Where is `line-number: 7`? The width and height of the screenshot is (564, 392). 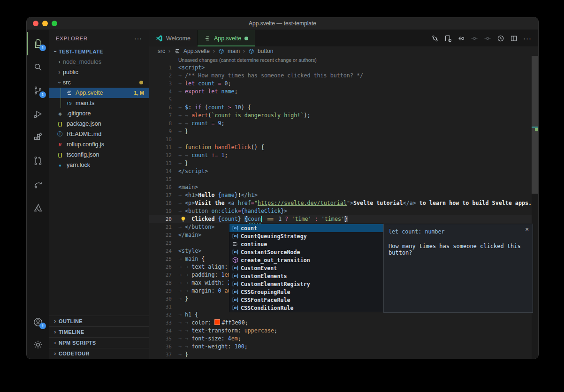 line-number: 7 is located at coordinates (164, 115).